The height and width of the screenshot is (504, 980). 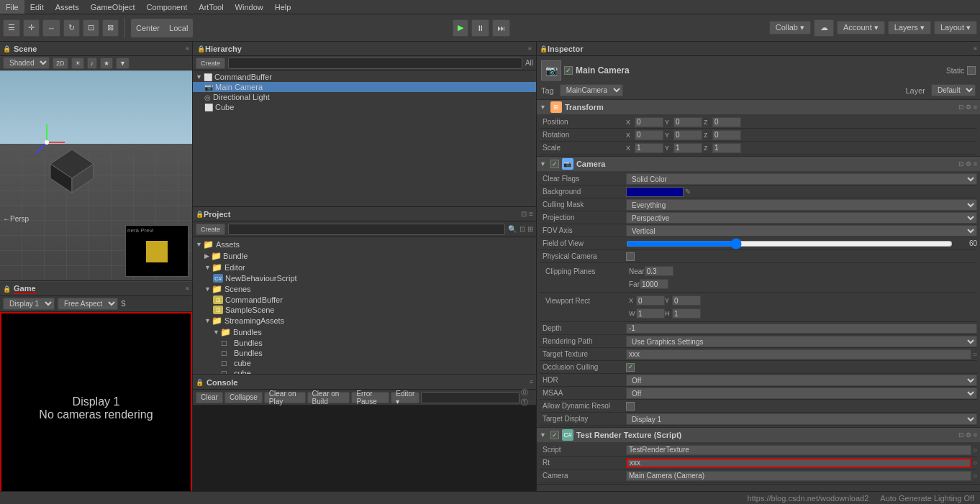 What do you see at coordinates (460, 28) in the screenshot?
I see `play-button: ▶` at bounding box center [460, 28].